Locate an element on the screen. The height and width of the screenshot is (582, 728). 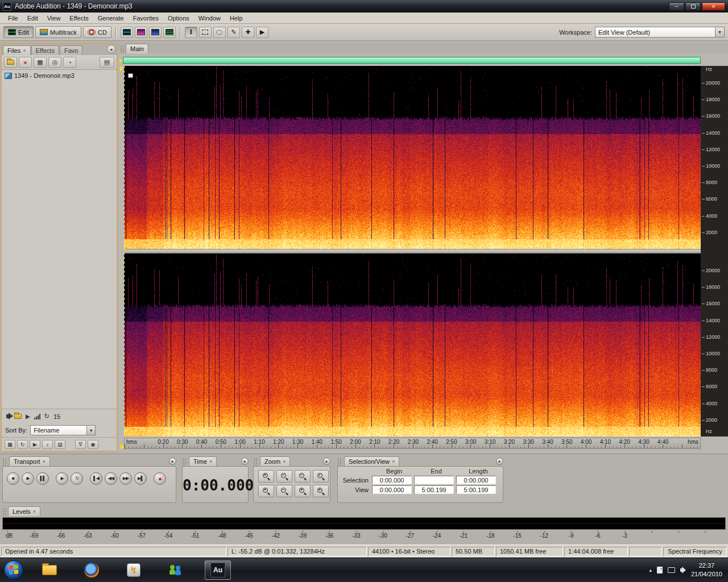
edit-view-button: Edit is located at coordinates (18, 32).